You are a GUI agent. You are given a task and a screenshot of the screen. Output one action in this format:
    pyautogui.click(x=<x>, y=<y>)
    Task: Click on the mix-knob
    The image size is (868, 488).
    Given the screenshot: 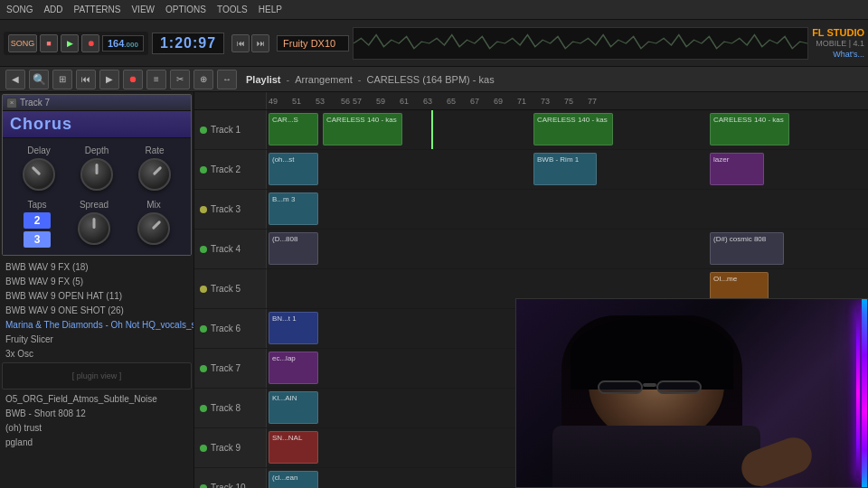 What is the action you would take?
    pyautogui.click(x=154, y=229)
    